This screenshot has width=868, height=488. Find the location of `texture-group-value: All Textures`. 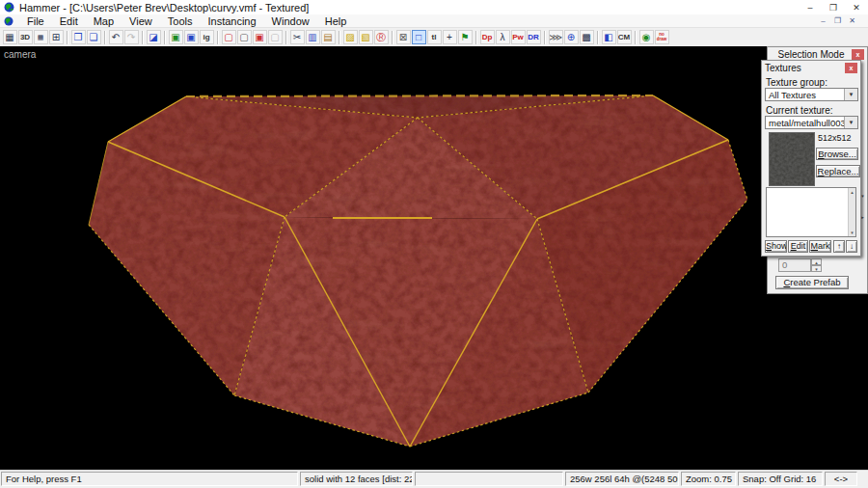

texture-group-value: All Textures is located at coordinates (804, 95).